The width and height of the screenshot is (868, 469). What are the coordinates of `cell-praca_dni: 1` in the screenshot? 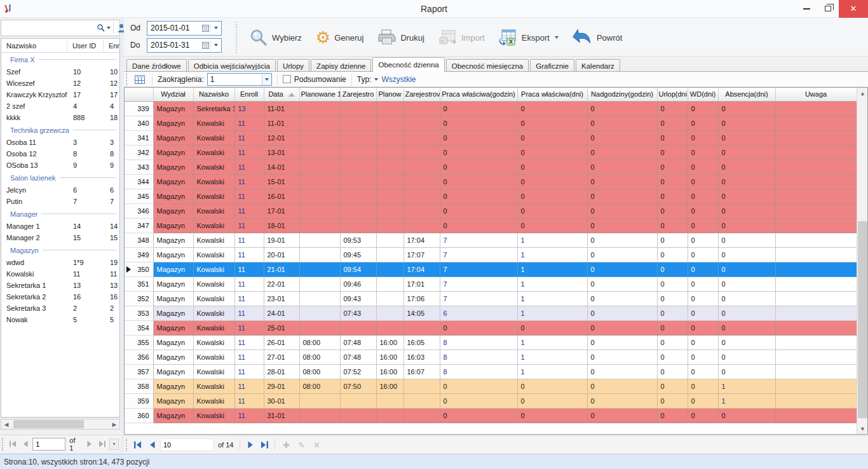 It's located at (552, 269).